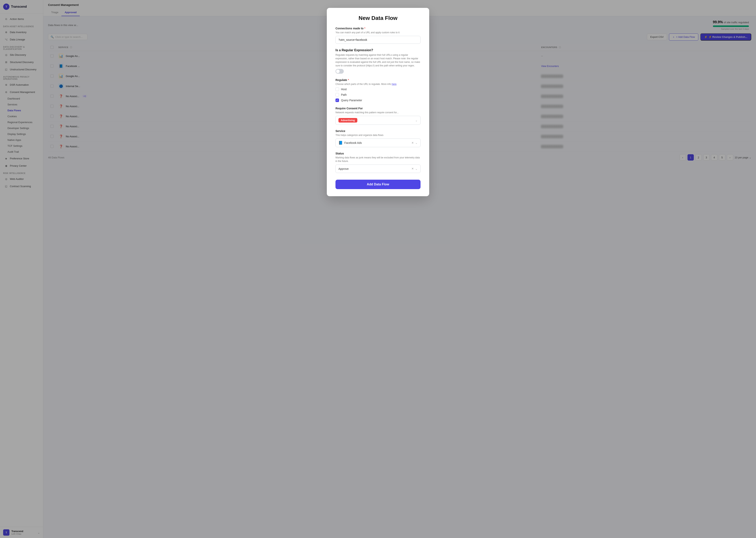 The height and width of the screenshot is (538, 756). I want to click on service-label: Service, so click(378, 131).